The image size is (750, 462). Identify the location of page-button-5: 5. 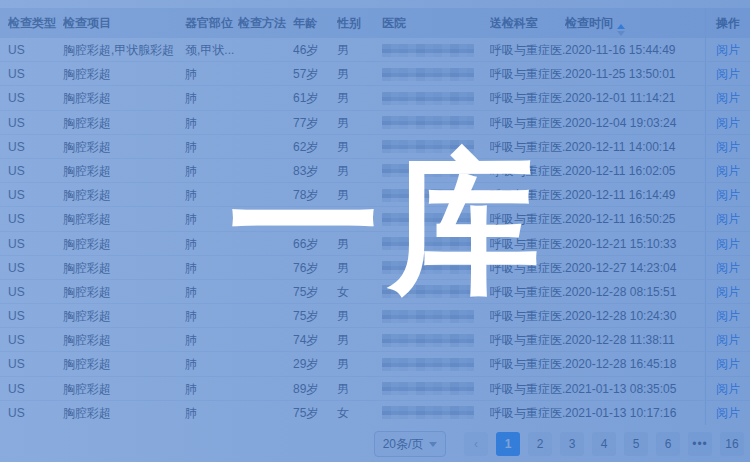
(636, 444).